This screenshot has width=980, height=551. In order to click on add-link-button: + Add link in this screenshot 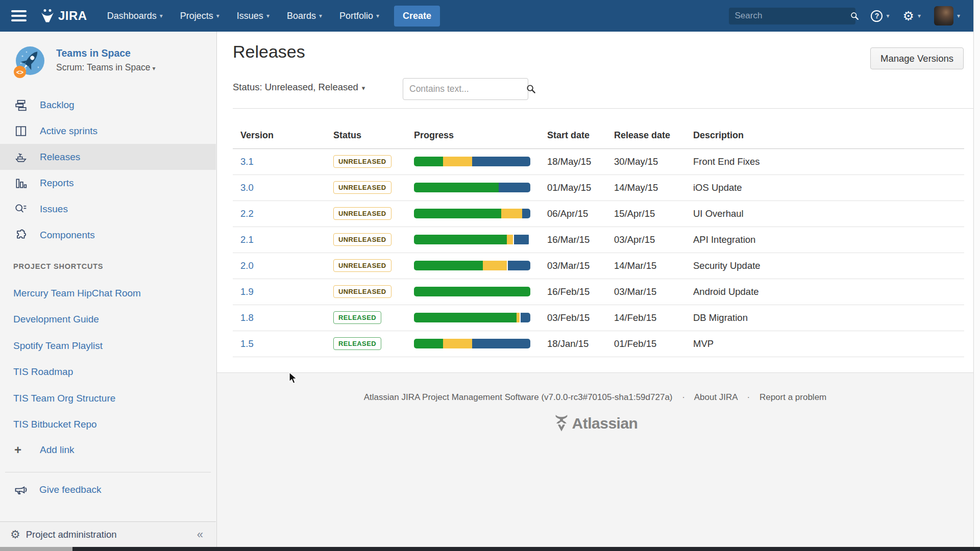, I will do `click(108, 450)`.